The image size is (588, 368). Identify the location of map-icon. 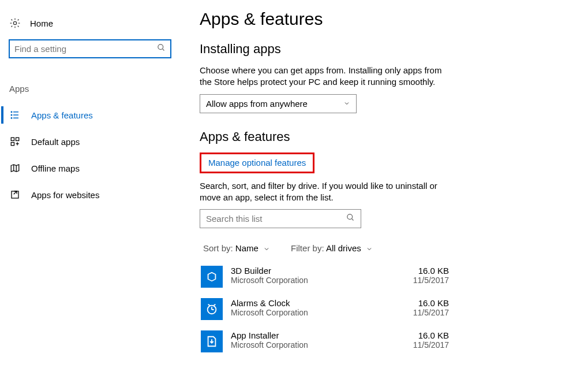
(15, 168).